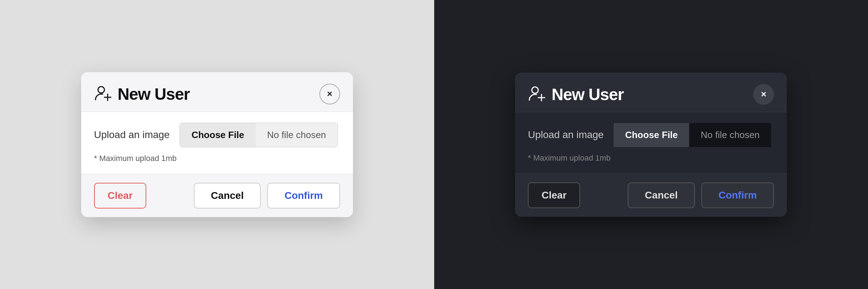 This screenshot has height=289, width=868. Describe the element at coordinates (651, 143) in the screenshot. I see `modal-body-dark: Upload an image Choose File No file chos…` at that location.